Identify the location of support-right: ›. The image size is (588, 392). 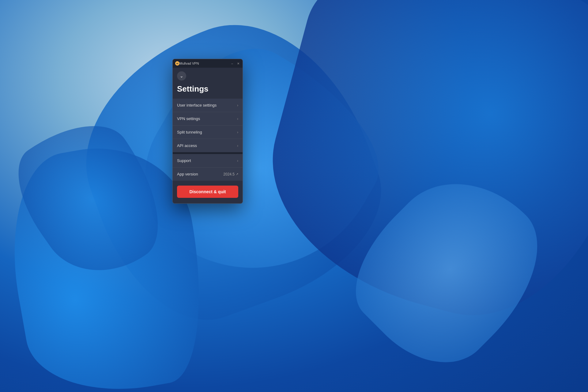
(238, 161).